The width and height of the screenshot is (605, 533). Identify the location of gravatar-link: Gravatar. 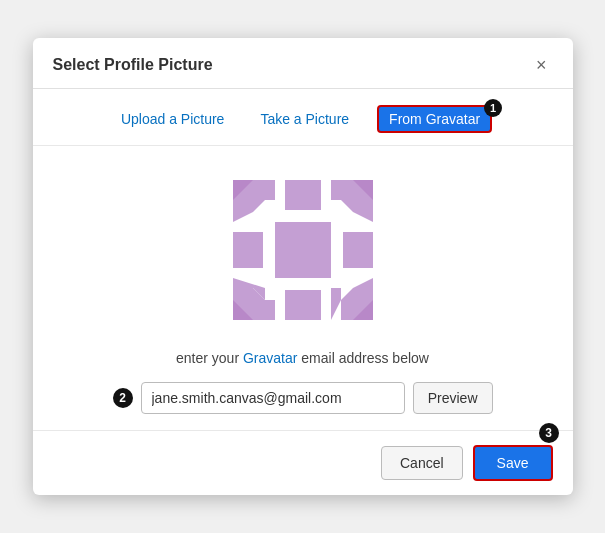
(270, 358).